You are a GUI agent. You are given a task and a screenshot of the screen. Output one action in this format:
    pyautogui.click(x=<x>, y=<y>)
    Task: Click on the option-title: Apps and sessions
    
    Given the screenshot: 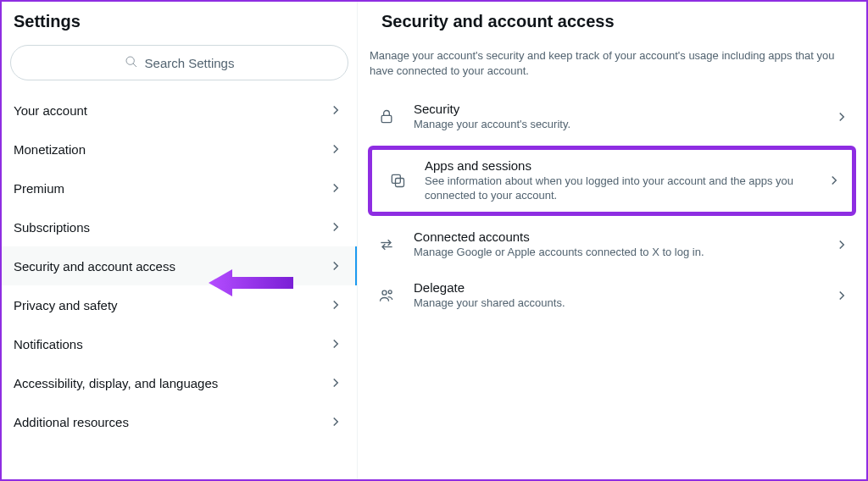 What is the action you would take?
    pyautogui.click(x=620, y=166)
    